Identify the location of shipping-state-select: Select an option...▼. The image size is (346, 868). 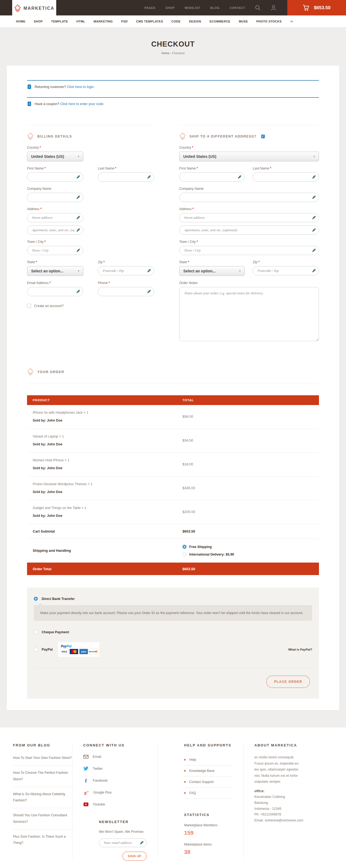
(212, 271).